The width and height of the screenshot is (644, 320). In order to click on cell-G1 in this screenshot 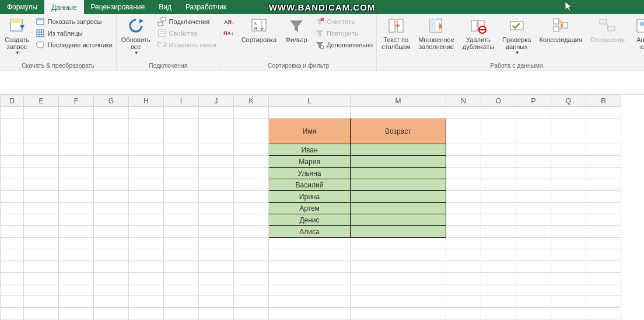, I will do `click(111, 113)`.